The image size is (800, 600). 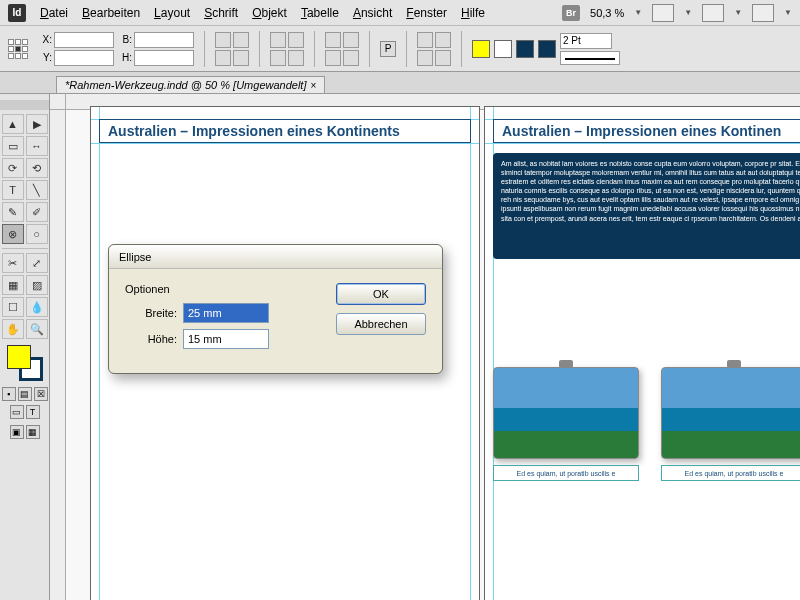 What do you see at coordinates (276, 257) in the screenshot?
I see `dialog-titlebar: Ellipse` at bounding box center [276, 257].